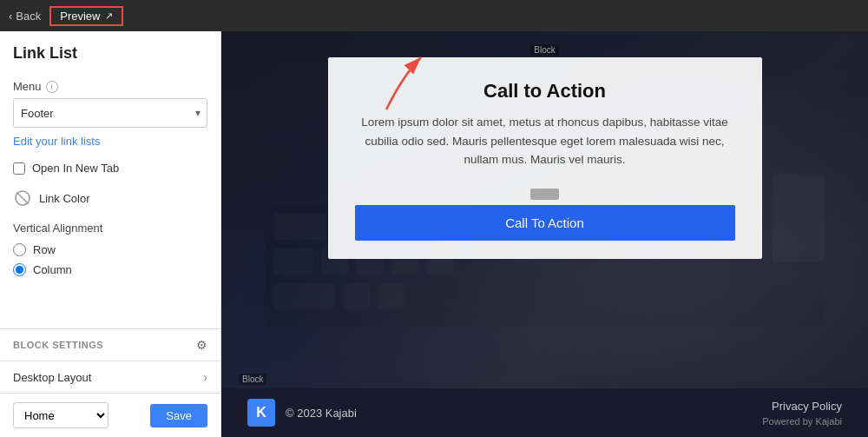 The width and height of the screenshot is (868, 437). Describe the element at coordinates (110, 250) in the screenshot. I see `row-option-row: Row` at that location.